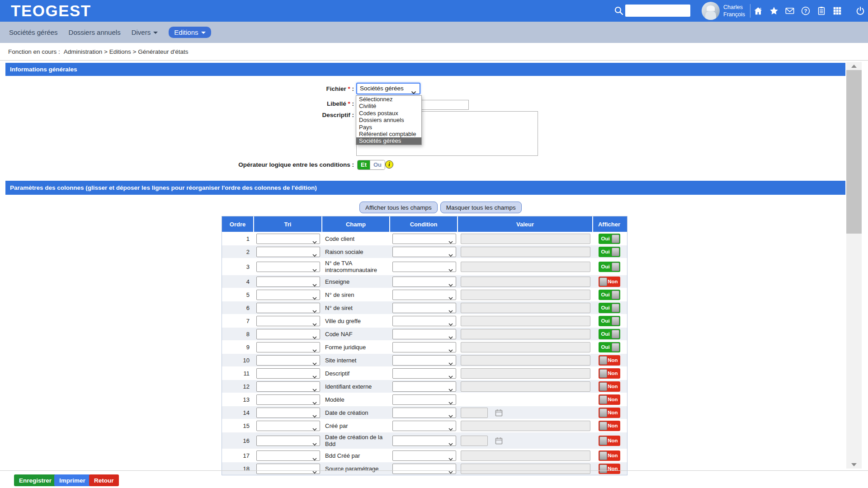 The width and height of the screenshot is (868, 488). What do you see at coordinates (860, 11) in the screenshot?
I see `power-icon` at bounding box center [860, 11].